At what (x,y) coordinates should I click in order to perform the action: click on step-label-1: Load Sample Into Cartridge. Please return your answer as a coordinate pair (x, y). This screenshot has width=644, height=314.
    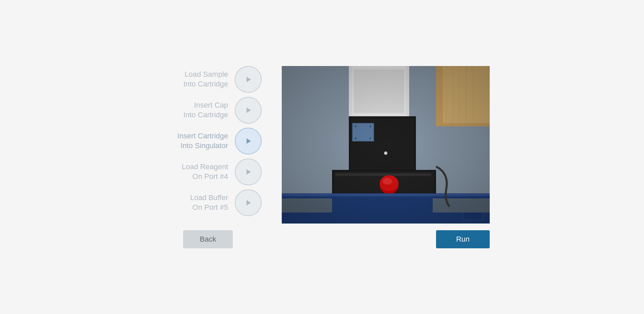
    Looking at the image, I should click on (191, 79).